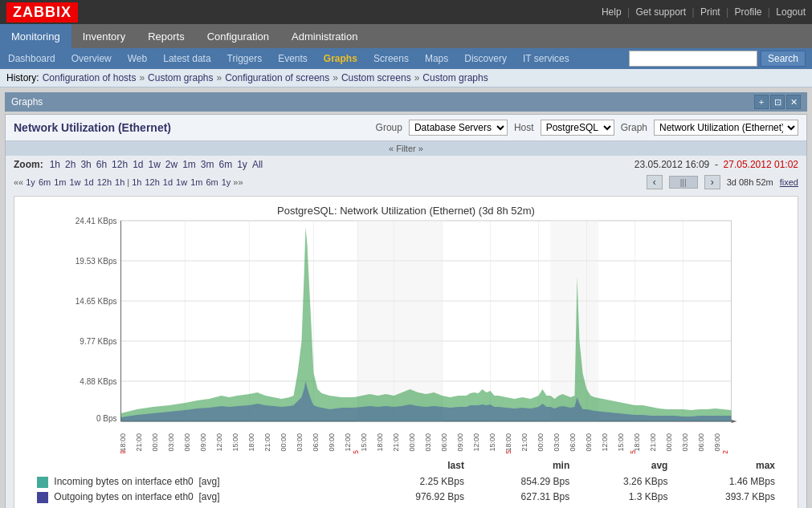  Describe the element at coordinates (168, 182) in the screenshot. I see `nav-fwd-1d: 1d` at that location.